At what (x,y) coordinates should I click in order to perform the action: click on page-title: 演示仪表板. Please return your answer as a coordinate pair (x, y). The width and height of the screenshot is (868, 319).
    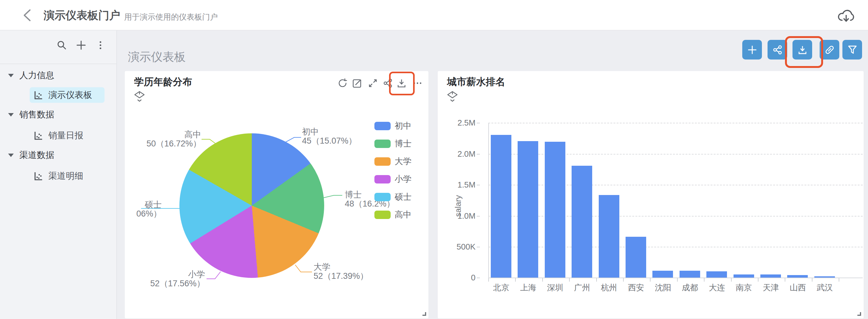
    Looking at the image, I should click on (157, 57).